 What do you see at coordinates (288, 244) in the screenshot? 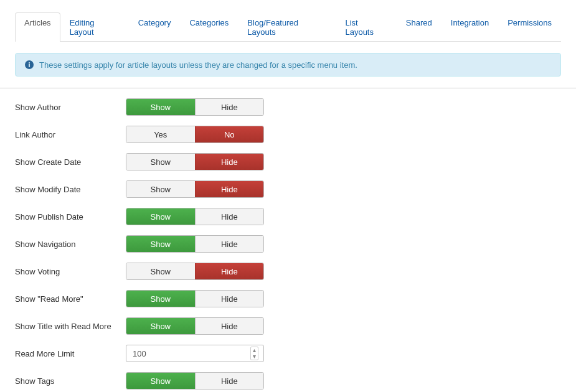
I see `field-row: Show NavigationShowHide` at bounding box center [288, 244].